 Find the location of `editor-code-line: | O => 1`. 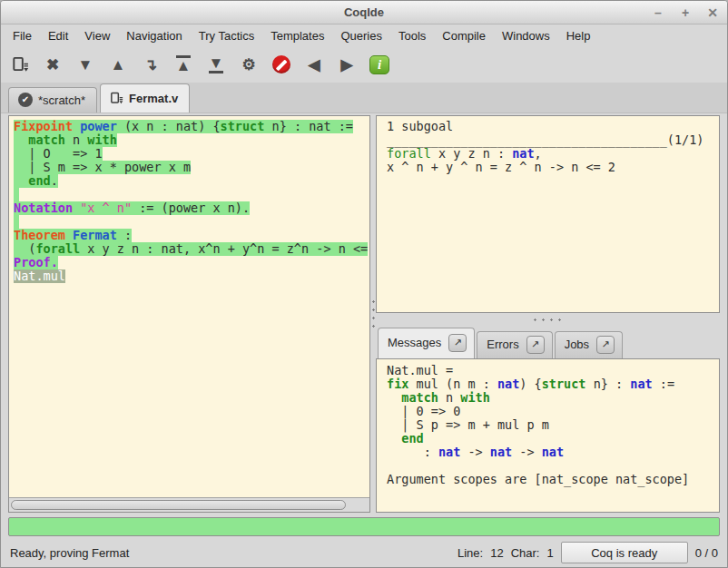

editor-code-line: | O => 1 is located at coordinates (189, 154).